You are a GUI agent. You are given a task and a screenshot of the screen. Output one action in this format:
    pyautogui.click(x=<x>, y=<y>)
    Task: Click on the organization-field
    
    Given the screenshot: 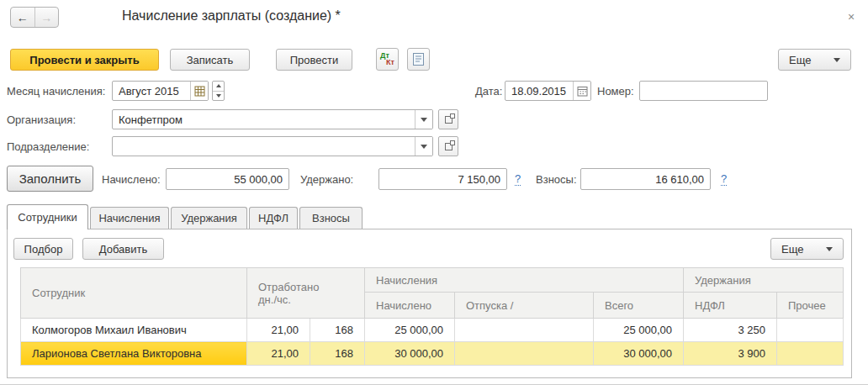 What is the action you would take?
    pyautogui.click(x=273, y=119)
    